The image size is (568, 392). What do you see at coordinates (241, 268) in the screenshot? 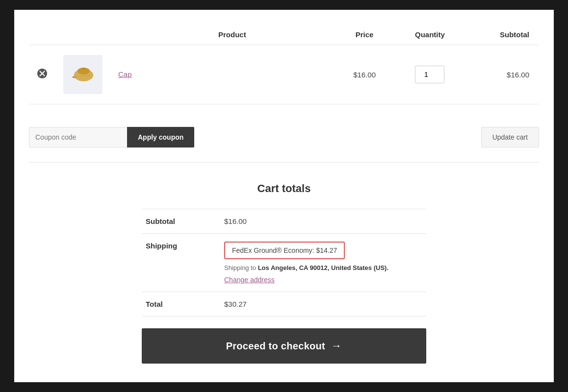
I see `shipping-address-prefix: Shipping to` at bounding box center [241, 268].